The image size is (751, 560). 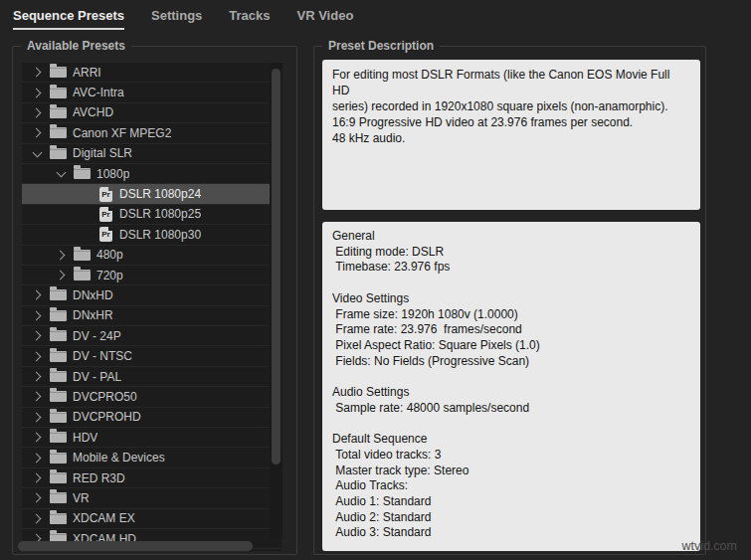 I want to click on tree-item: DV - PAL, so click(x=151, y=377).